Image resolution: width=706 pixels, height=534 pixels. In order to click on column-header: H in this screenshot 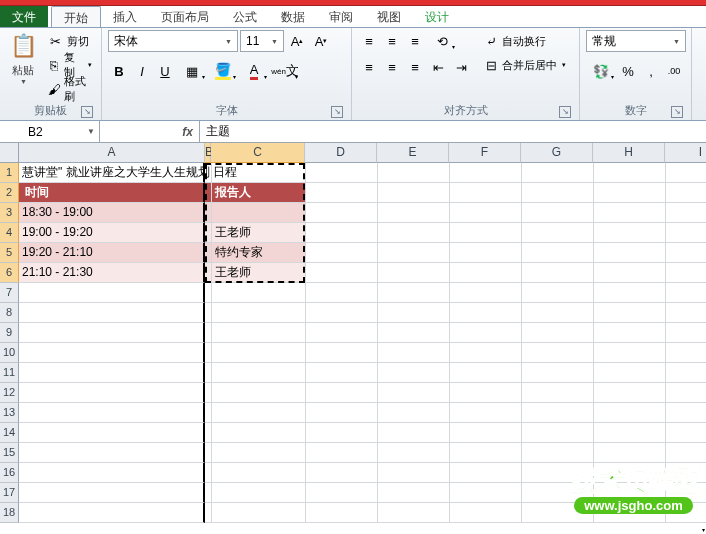, I will do `click(629, 153)`.